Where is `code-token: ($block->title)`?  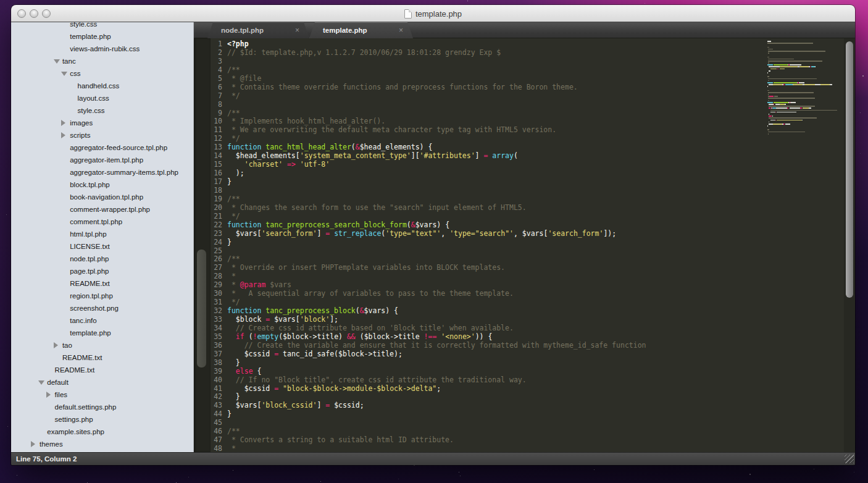 code-token: ($block->title) is located at coordinates (312, 337).